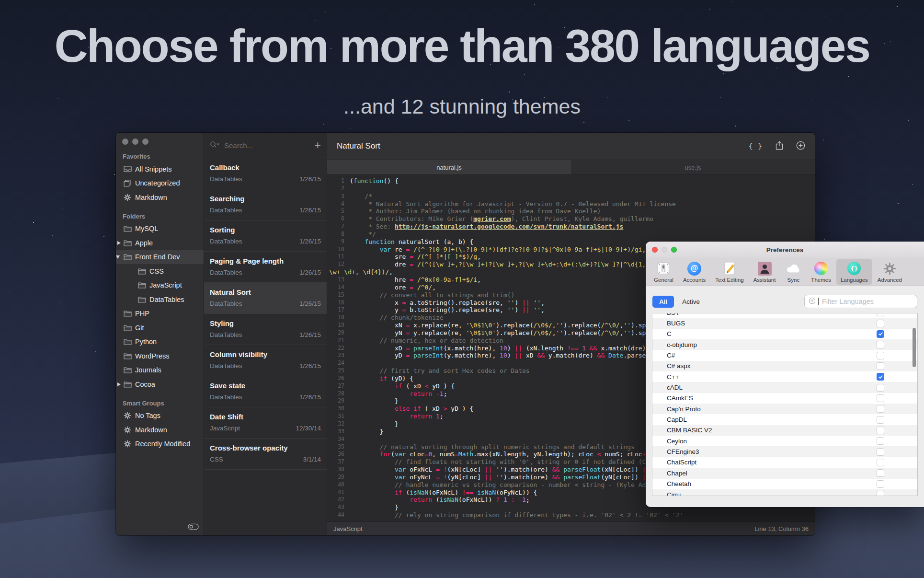  Describe the element at coordinates (785, 377) in the screenshot. I see `language-row-c: C++` at that location.